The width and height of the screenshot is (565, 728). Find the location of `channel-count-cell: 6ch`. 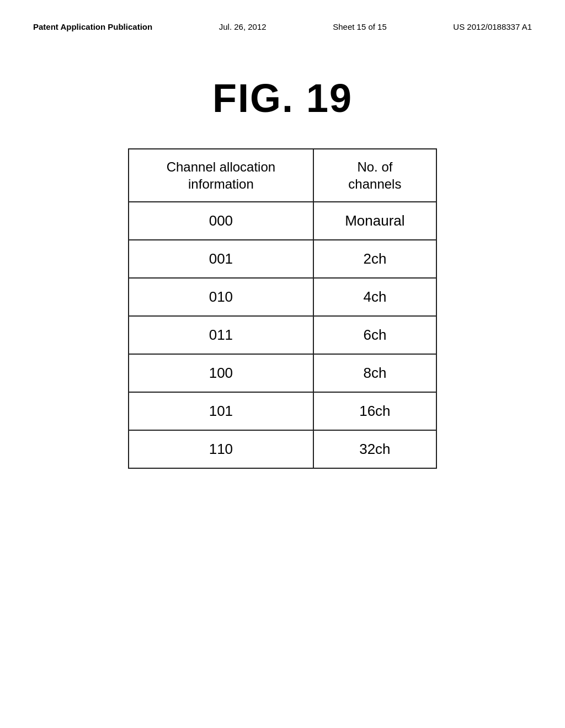

channel-count-cell: 6ch is located at coordinates (375, 335).